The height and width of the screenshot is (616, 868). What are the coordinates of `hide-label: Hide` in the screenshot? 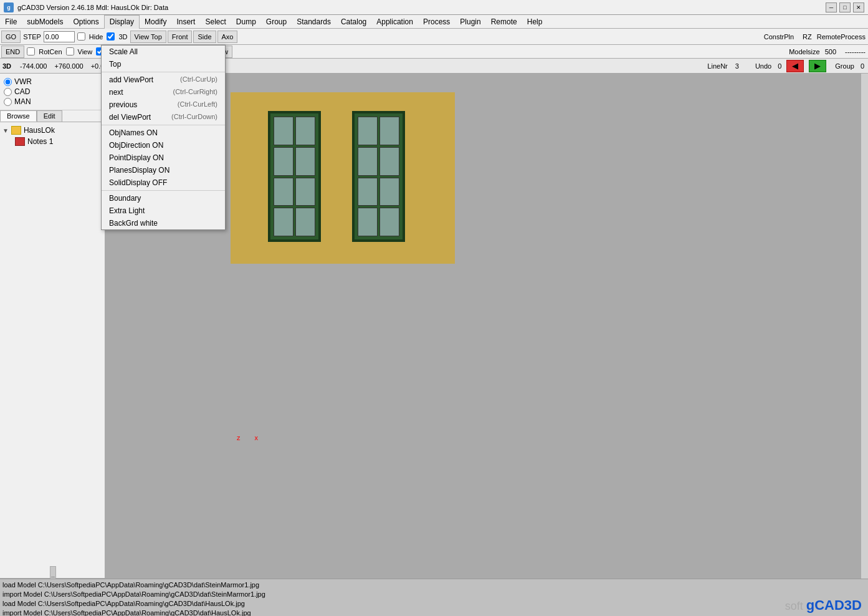 It's located at (96, 37).